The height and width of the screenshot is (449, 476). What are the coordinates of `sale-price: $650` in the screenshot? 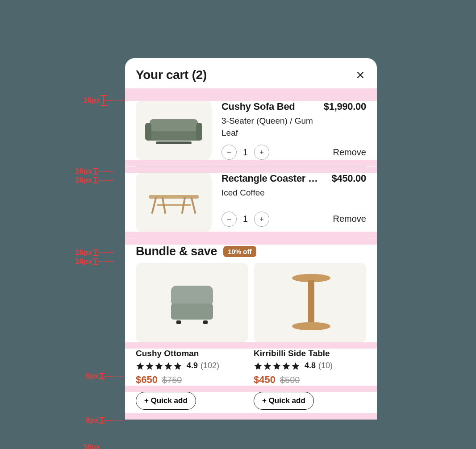 It's located at (146, 380).